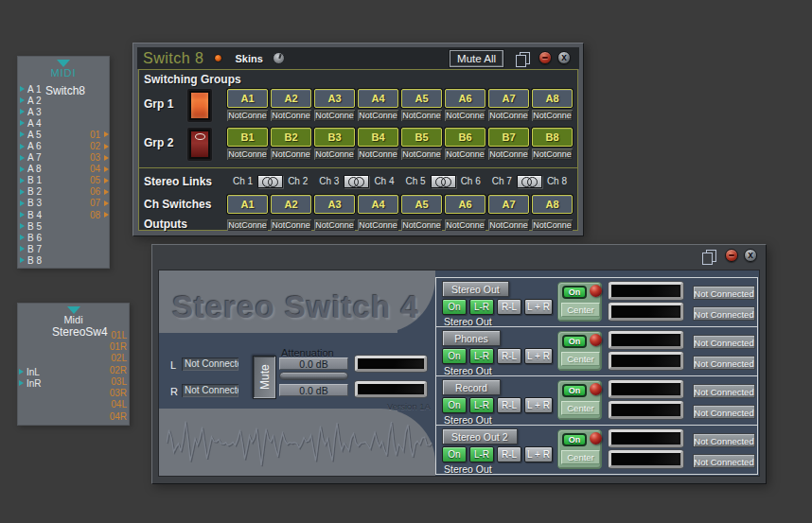 The image size is (812, 523). Describe the element at coordinates (248, 137) in the screenshot. I see `group2-channel-button: B1` at that location.